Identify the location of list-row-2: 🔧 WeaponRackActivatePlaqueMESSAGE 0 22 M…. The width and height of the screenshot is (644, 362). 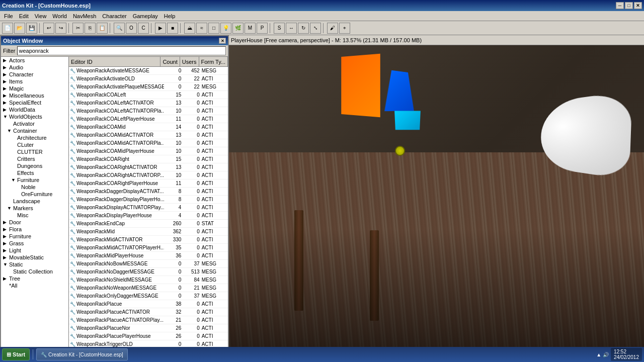
(148, 87).